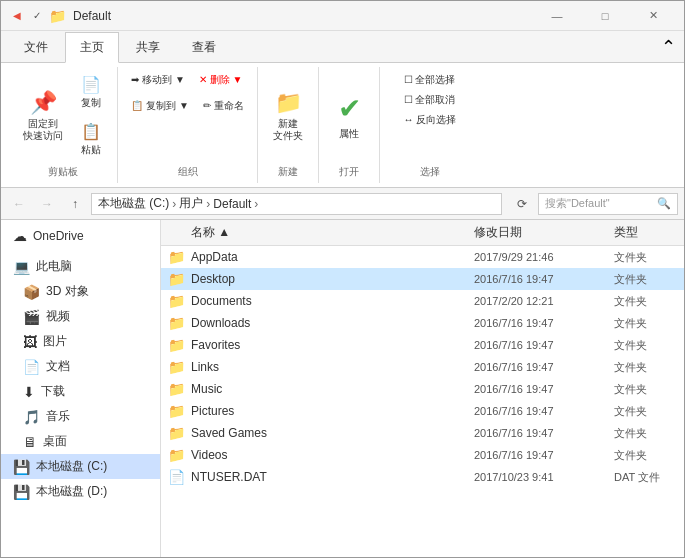  What do you see at coordinates (422, 301) in the screenshot?
I see `file-row-documents: 📁 Documents 2017/2/20 12:21 文件夹` at bounding box center [422, 301].